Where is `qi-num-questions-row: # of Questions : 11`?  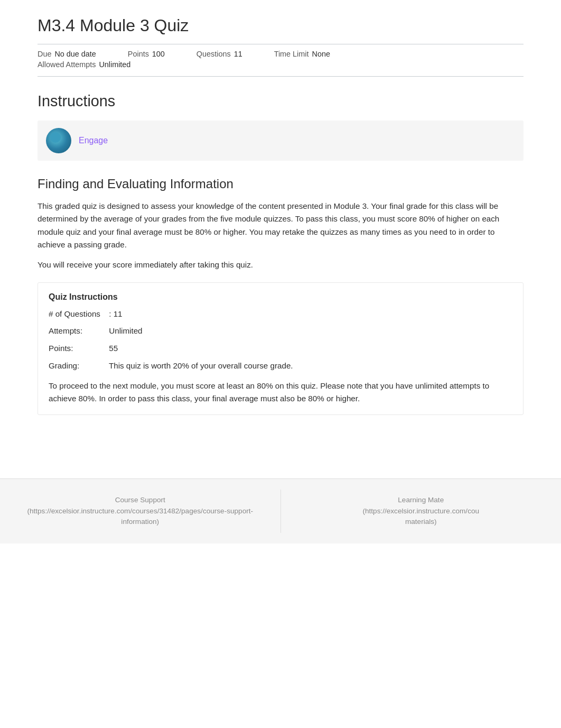
qi-num-questions-row: # of Questions : 11 is located at coordinates (280, 314).